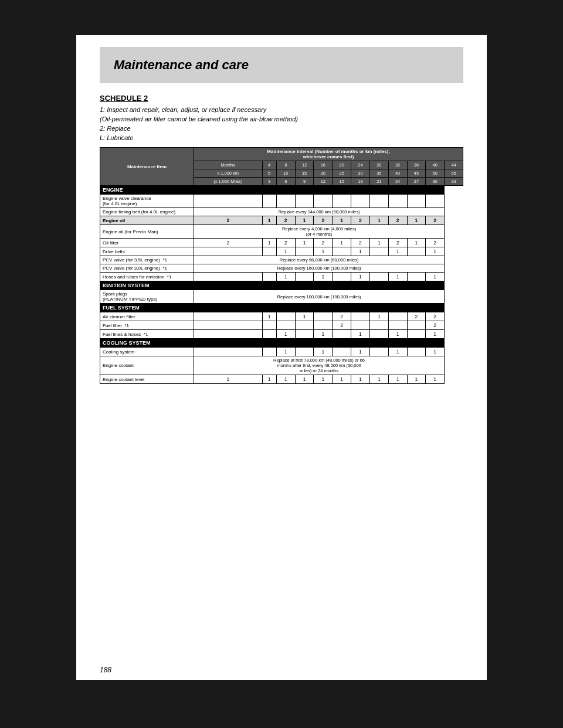  What do you see at coordinates (282, 110) in the screenshot?
I see `legend-item-1: 1: Inspect and repair, clean, adjust, or…` at bounding box center [282, 110].